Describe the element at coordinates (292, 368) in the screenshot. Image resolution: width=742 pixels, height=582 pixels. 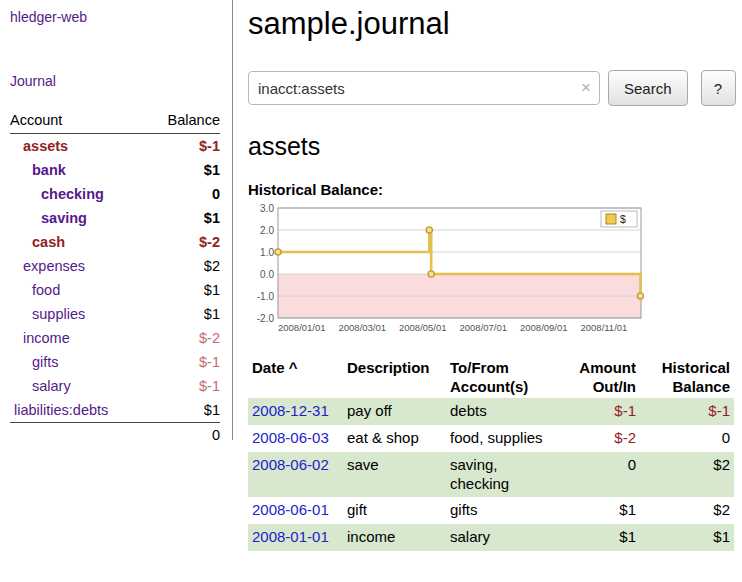
I see `sort-ascending-icon: ^` at that location.